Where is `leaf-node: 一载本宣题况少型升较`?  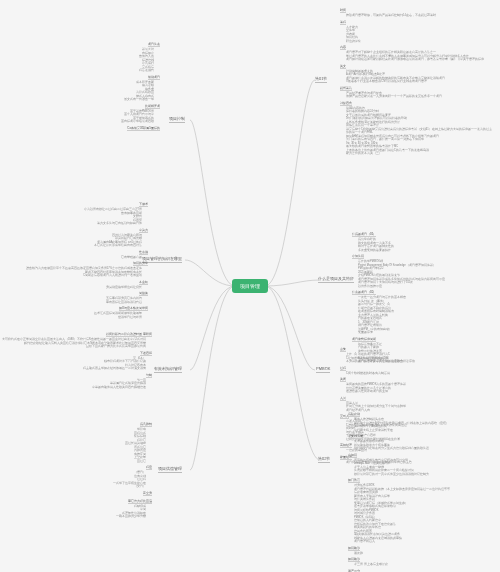
leaf-node: 一载本宣题况少型升较 is located at coordinates (132, 517).